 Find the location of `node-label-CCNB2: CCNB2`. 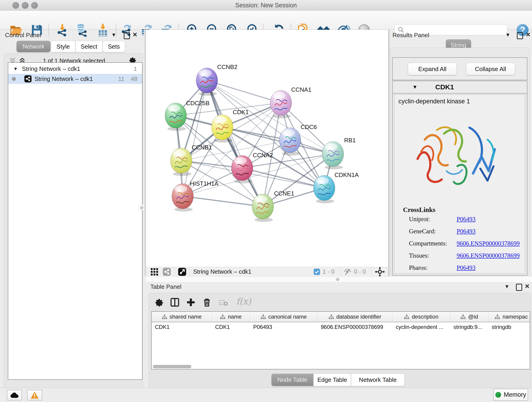

node-label-CCNB2: CCNB2 is located at coordinates (227, 67).